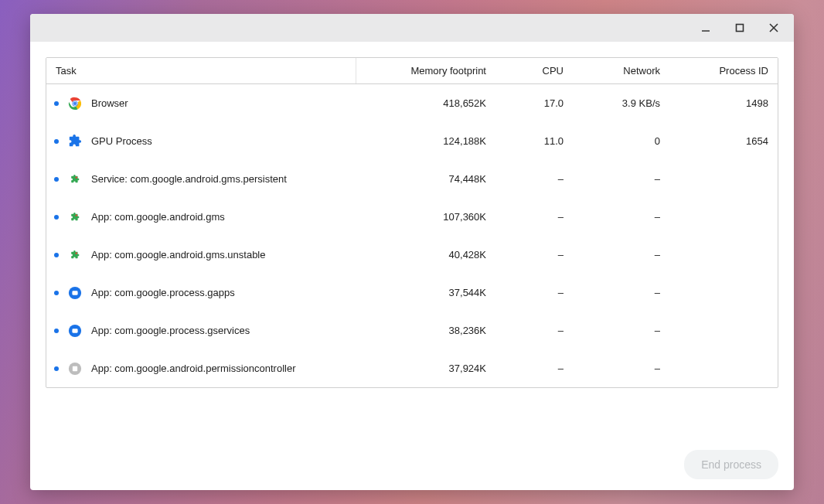  Describe the element at coordinates (642, 71) in the screenshot. I see `column-header-network-label: Network` at that location.